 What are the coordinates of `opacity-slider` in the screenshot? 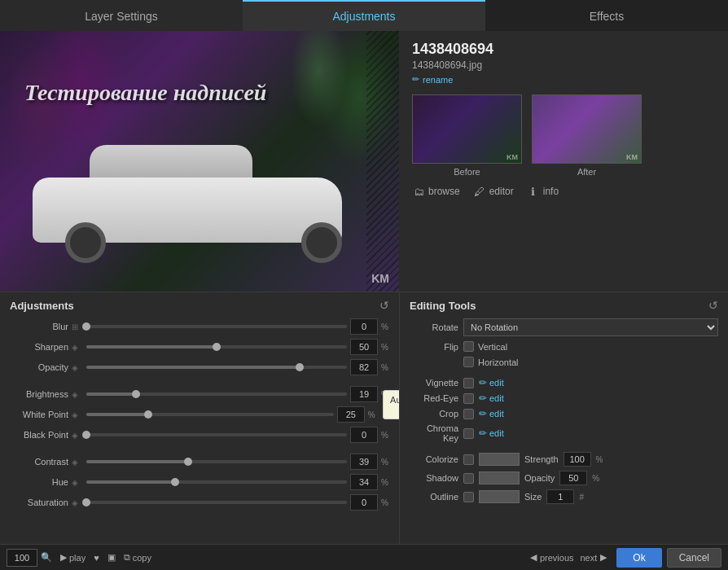 It's located at (217, 367).